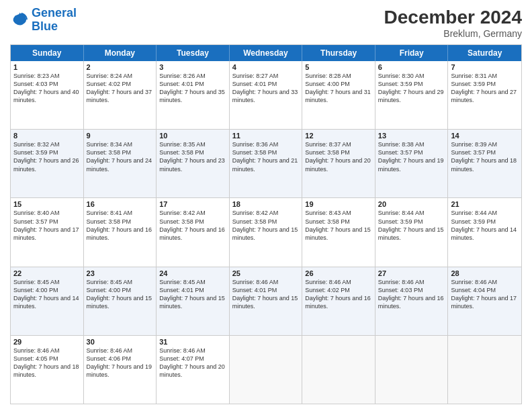  Describe the element at coordinates (412, 95) in the screenshot. I see `cell-1-fri: 6 Sunrise: 8:30 AM Sunset: 3:59 PM Dayli…` at that location.